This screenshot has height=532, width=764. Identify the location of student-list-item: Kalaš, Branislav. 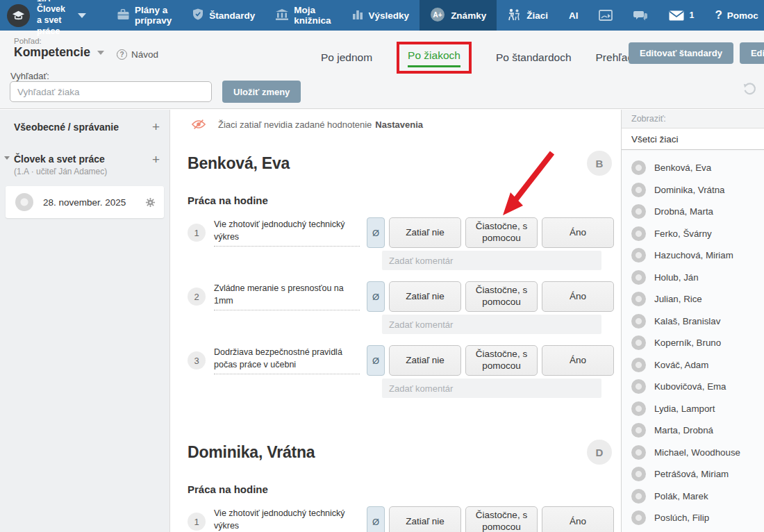
(693, 322).